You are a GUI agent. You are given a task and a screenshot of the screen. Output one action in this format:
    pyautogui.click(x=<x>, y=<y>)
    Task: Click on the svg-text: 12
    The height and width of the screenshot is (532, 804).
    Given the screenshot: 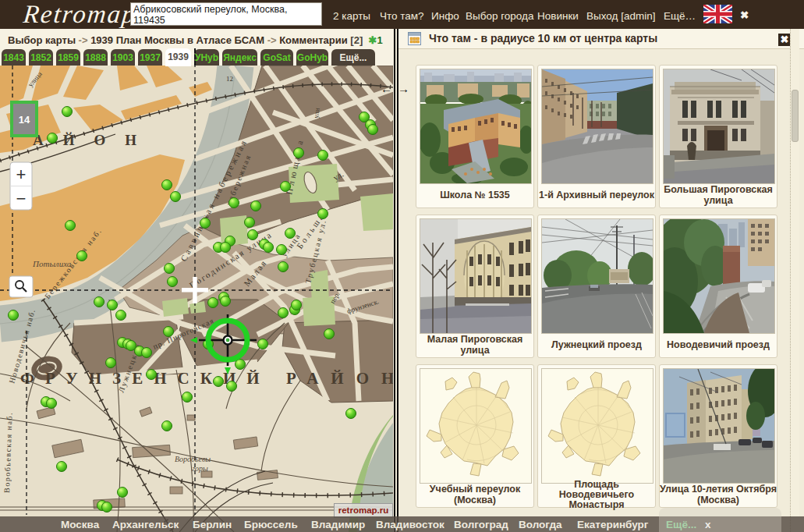 What is the action you would take?
    pyautogui.click(x=229, y=79)
    